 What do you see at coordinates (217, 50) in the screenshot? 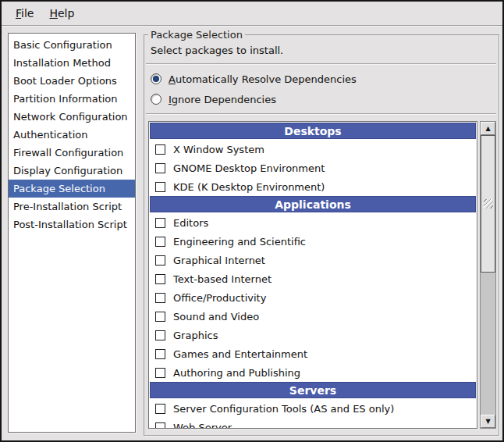
I see `panel-subtitle: Select packages to install.` at bounding box center [217, 50].